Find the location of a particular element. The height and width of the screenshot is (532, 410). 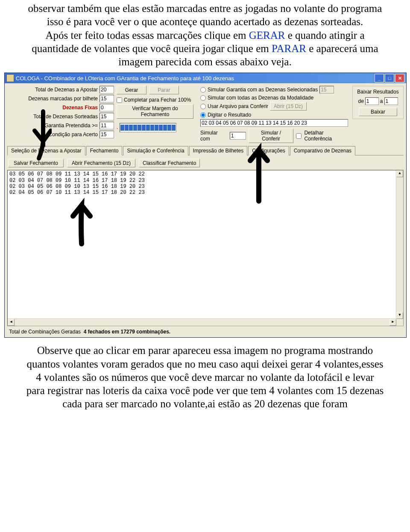

intro-text: observar também que elas estão marcadas … is located at coordinates (205, 35).